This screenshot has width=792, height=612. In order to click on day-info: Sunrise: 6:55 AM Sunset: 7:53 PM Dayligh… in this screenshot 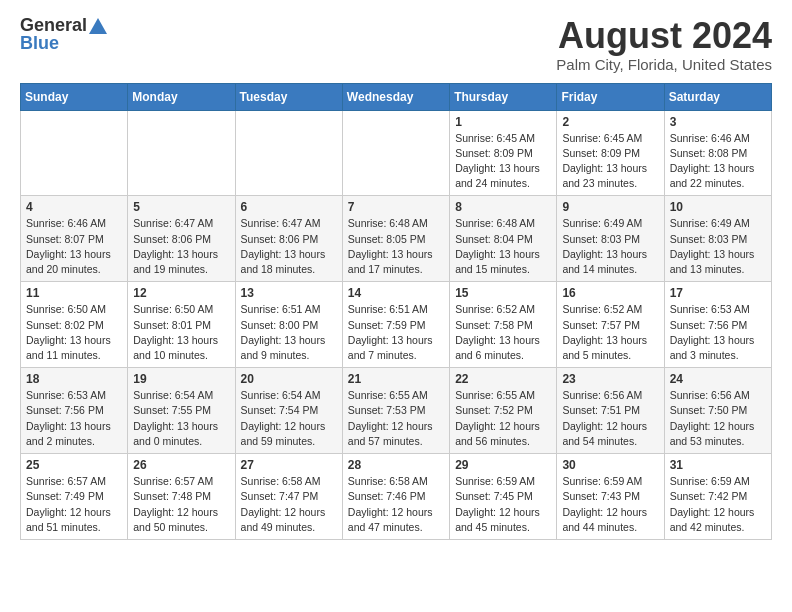, I will do `click(396, 418)`.